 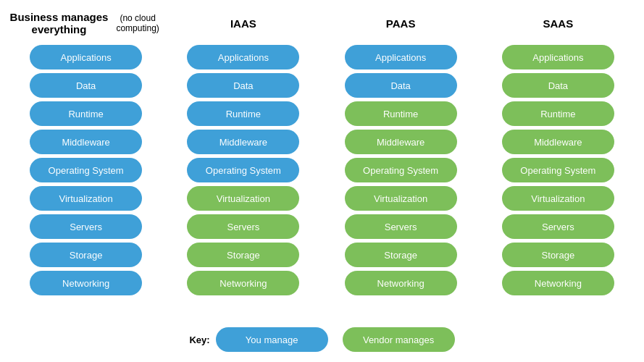 I want to click on pill-no-cloud-2: Runtime, so click(x=85, y=114).